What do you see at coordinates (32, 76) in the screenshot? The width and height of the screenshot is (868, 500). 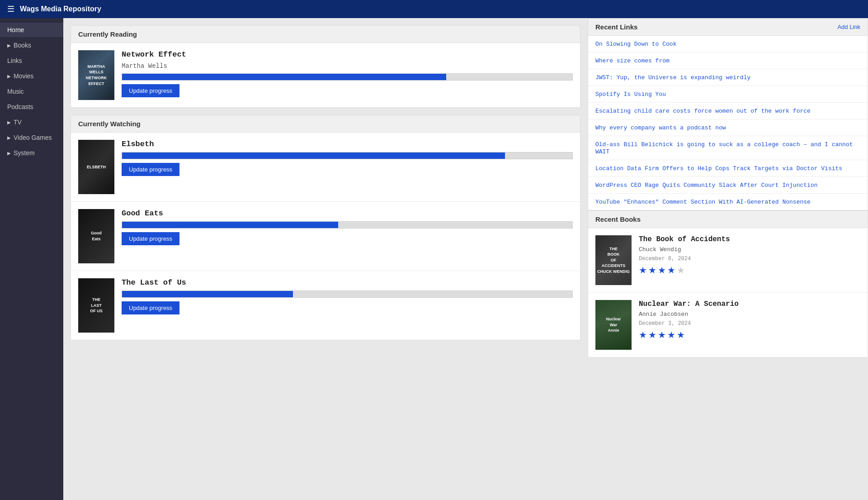 I see `sidebar-item-movies: ▶Movies` at bounding box center [32, 76].